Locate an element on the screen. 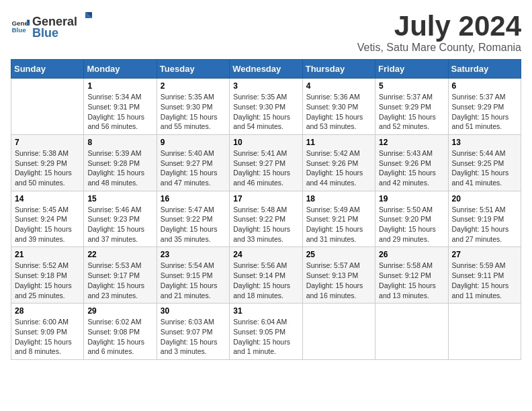 The image size is (532, 411). logo-flag-icon is located at coordinates (85, 18).